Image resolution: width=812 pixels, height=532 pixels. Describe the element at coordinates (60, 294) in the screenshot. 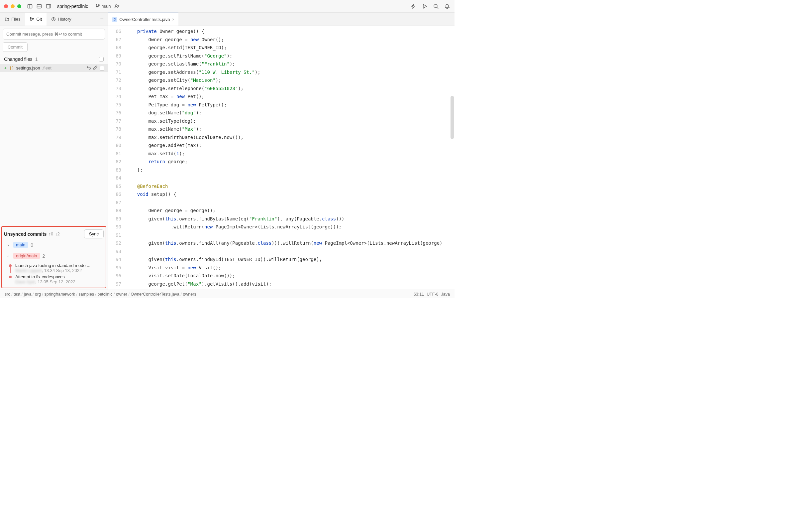

I see `breadcrumb-segment: springframework` at that location.